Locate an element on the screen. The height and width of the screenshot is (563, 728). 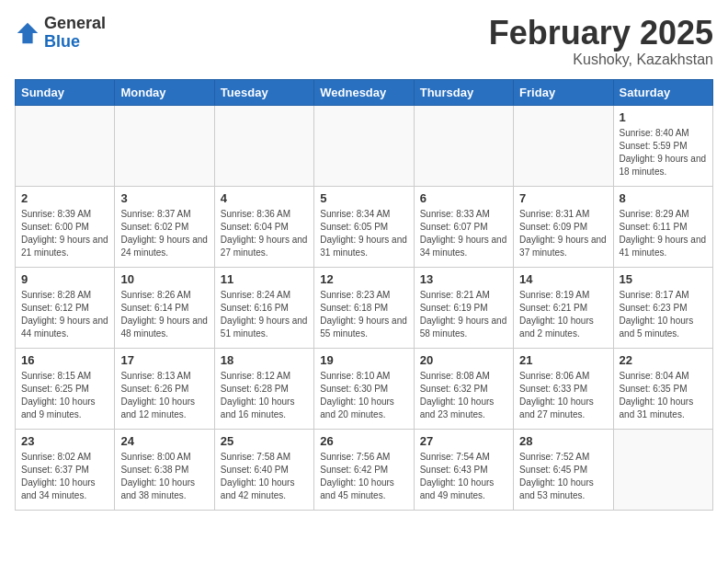
calendar-title: February 2025 is located at coordinates (601, 33).